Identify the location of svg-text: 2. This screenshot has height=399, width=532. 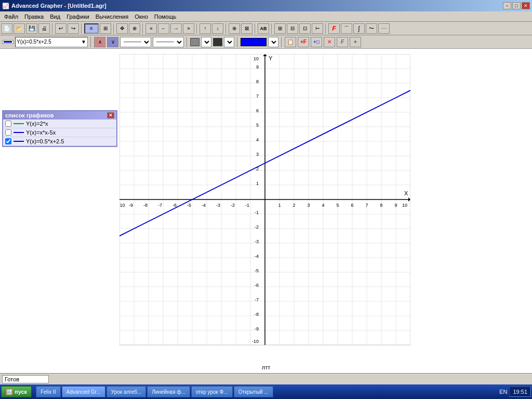
(294, 205).